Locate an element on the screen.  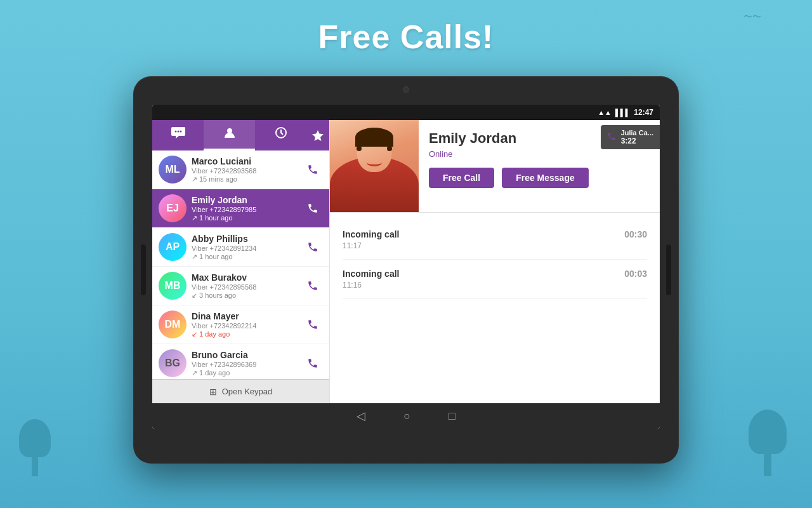
free-call-button: Free Call is located at coordinates (462, 178).